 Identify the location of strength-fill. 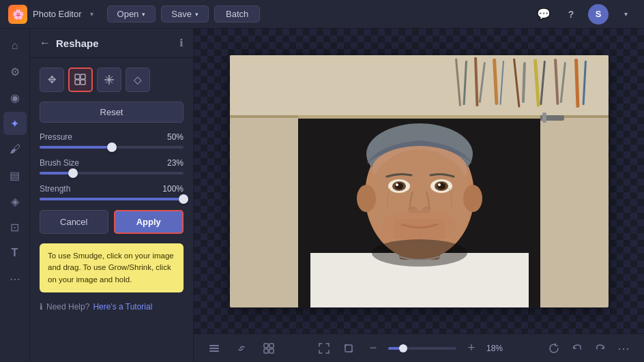
(112, 199).